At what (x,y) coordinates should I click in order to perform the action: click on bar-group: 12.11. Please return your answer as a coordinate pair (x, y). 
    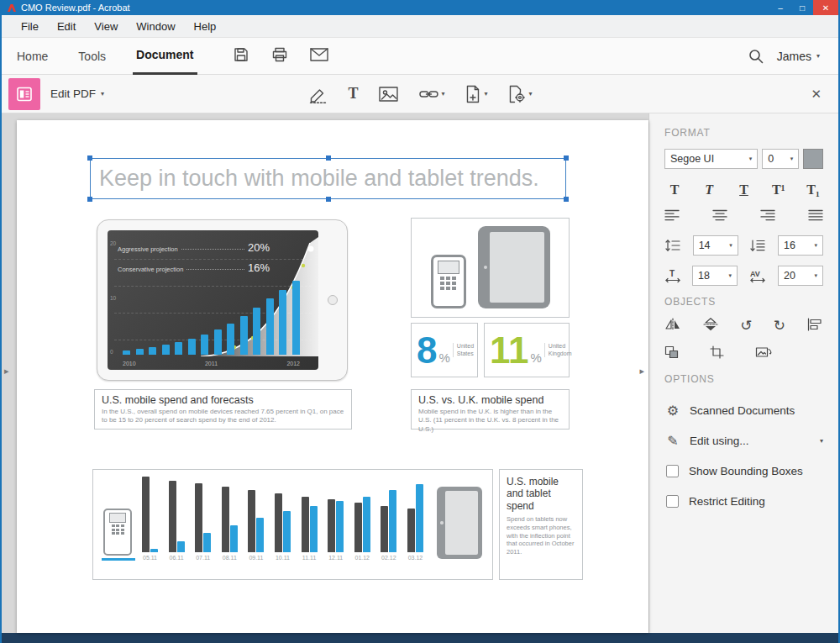
    Looking at the image, I should click on (336, 530).